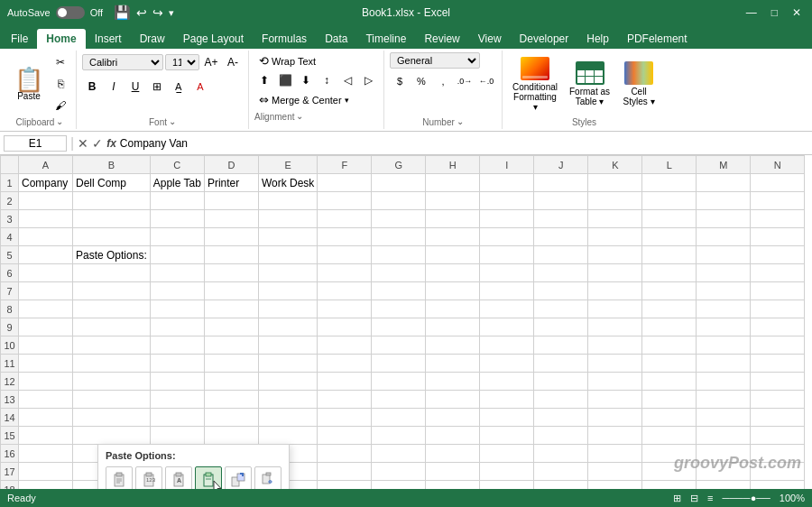 This screenshot has width=812, height=507. What do you see at coordinates (345, 237) in the screenshot?
I see `cell-r4-c6` at bounding box center [345, 237].